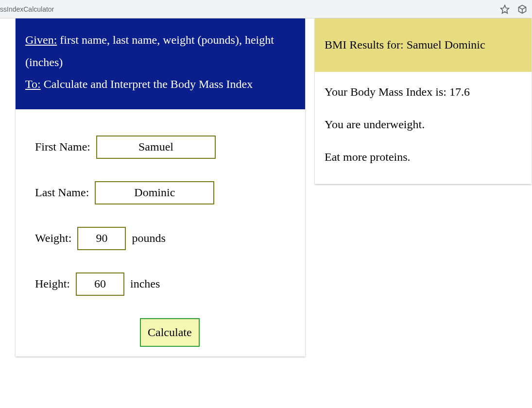 The height and width of the screenshot is (408, 532). Describe the element at coordinates (52, 284) in the screenshot. I see `height-label: Height:` at that location.